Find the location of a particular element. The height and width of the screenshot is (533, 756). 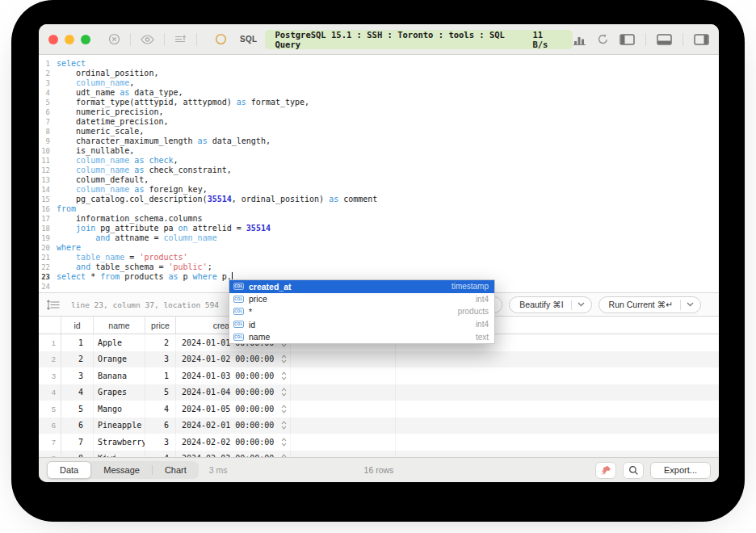

toggle-bottom-panel-icon is located at coordinates (664, 40).